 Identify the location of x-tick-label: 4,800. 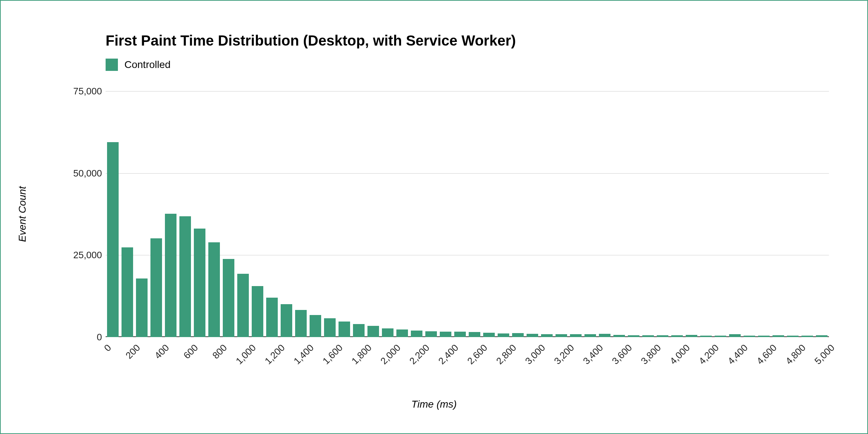
(796, 354).